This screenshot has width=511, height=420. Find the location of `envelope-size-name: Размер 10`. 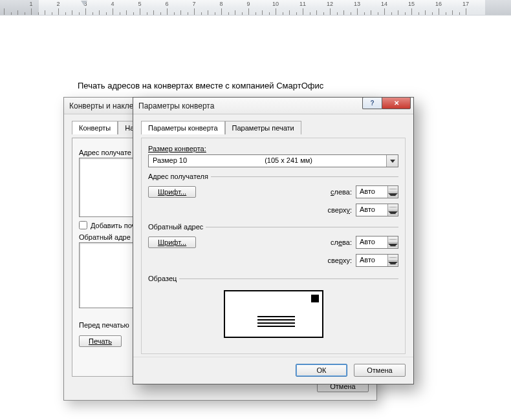

envelope-size-name: Размер 10 is located at coordinates (169, 161).